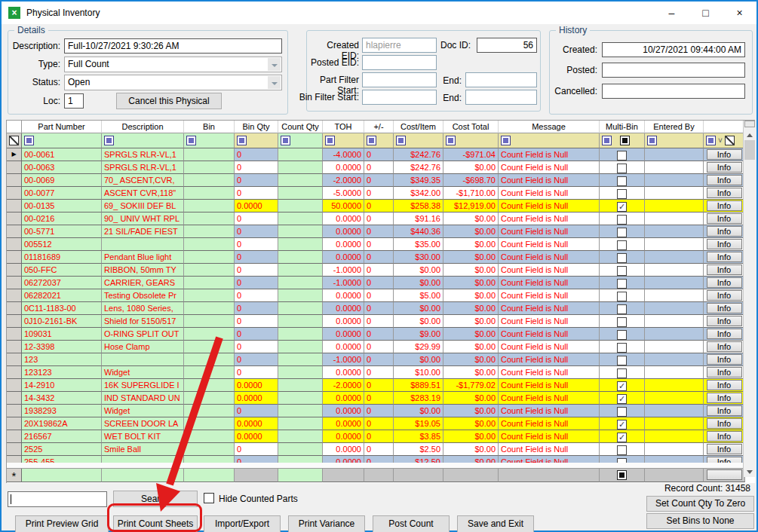 The height and width of the screenshot is (532, 758). Describe the element at coordinates (62, 437) in the screenshot. I see `cell-part: 216567` at that location.